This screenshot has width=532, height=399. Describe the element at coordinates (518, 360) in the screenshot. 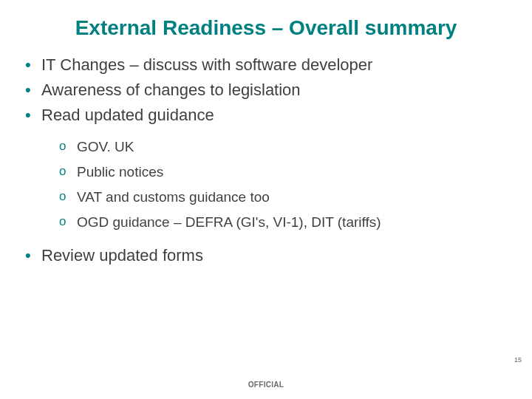

I see `page-number: 15` at that location.